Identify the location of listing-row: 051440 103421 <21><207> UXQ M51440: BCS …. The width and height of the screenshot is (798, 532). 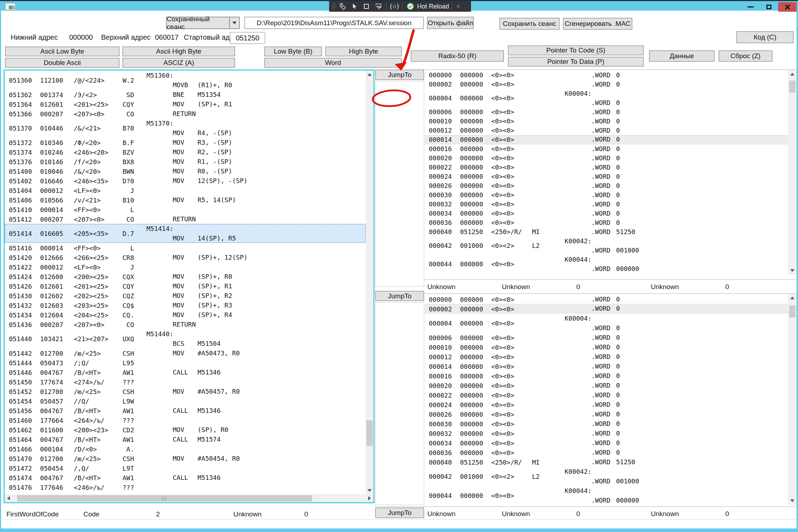
(185, 339).